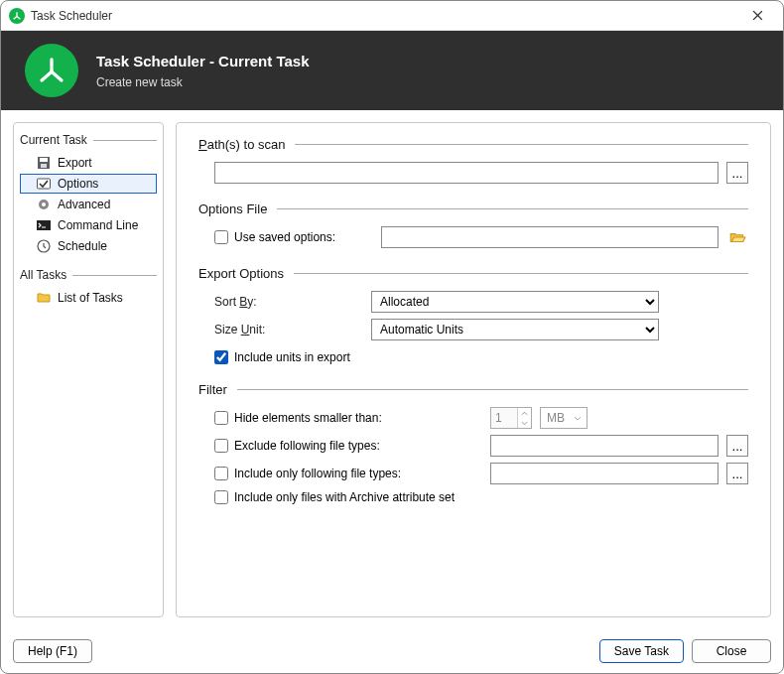 This screenshot has height=674, width=784. I want to click on checkbox-icon, so click(44, 184).